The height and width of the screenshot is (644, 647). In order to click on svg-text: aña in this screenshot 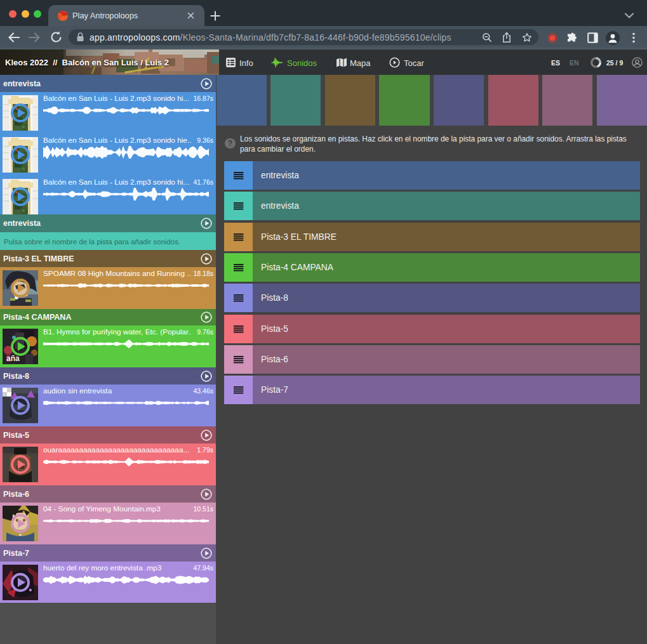, I will do `click(13, 358)`.